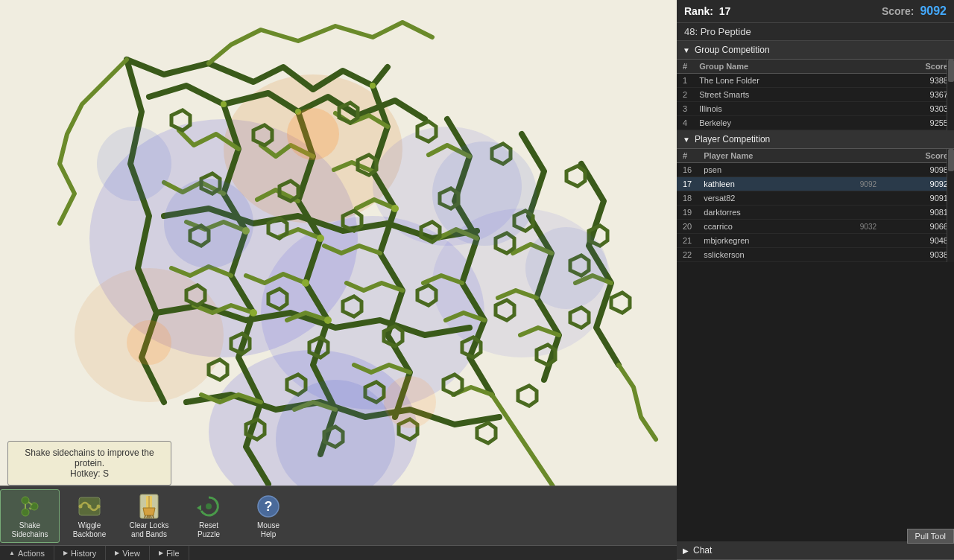 The height and width of the screenshot is (560, 954). What do you see at coordinates (209, 506) in the screenshot?
I see `reset-puzzle-icon` at bounding box center [209, 506].